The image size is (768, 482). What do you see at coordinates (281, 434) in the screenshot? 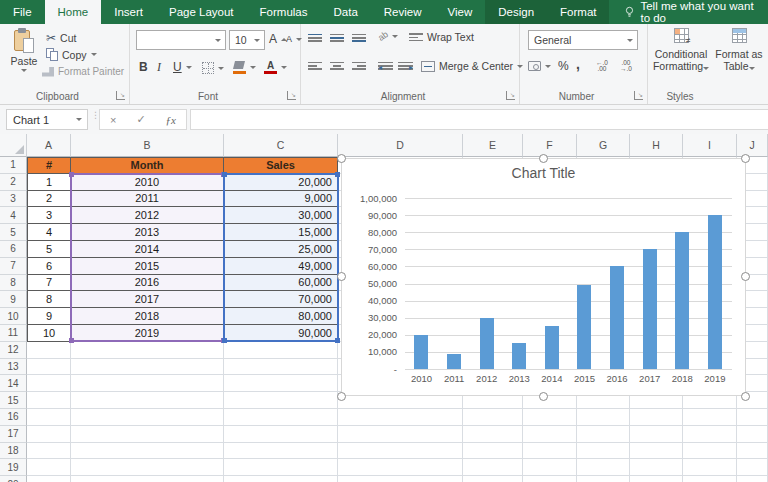
I see `cell-C17` at bounding box center [281, 434].